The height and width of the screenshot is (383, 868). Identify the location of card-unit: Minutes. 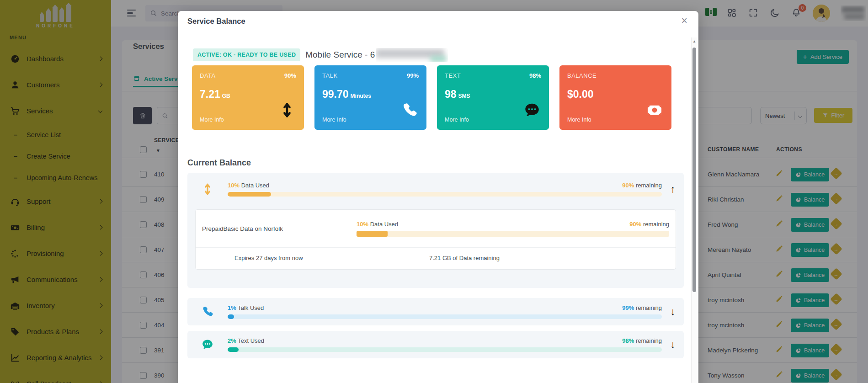
(361, 96).